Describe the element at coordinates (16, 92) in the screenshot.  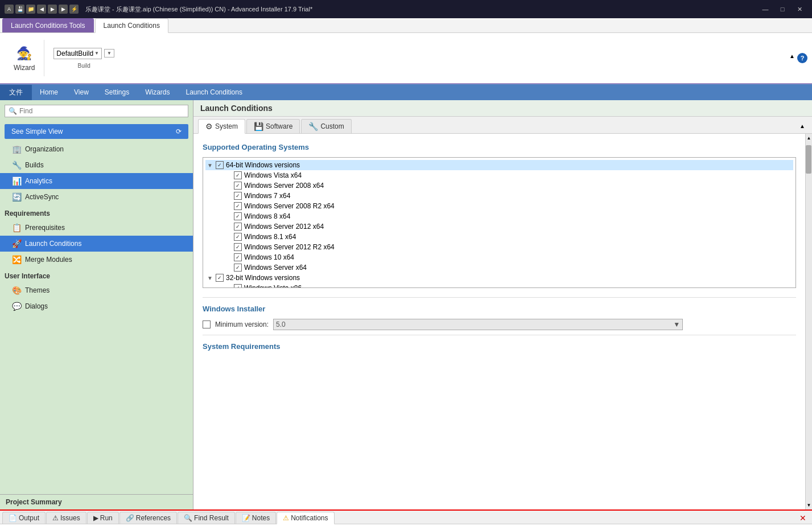
I see `menu-file: 文件` at that location.